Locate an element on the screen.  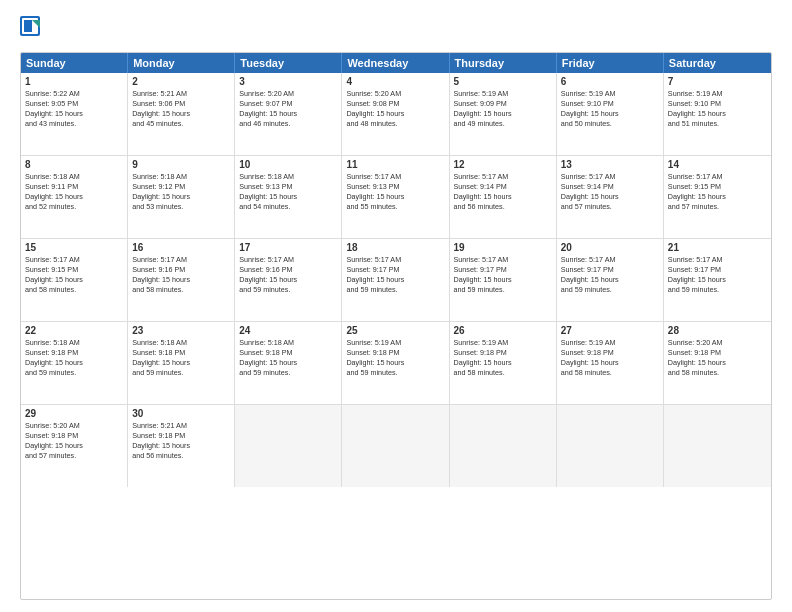
calendar-cell: 17Sunrise: 5:17 AM Sunset: 9:16 PM Dayli… is located at coordinates (288, 280).